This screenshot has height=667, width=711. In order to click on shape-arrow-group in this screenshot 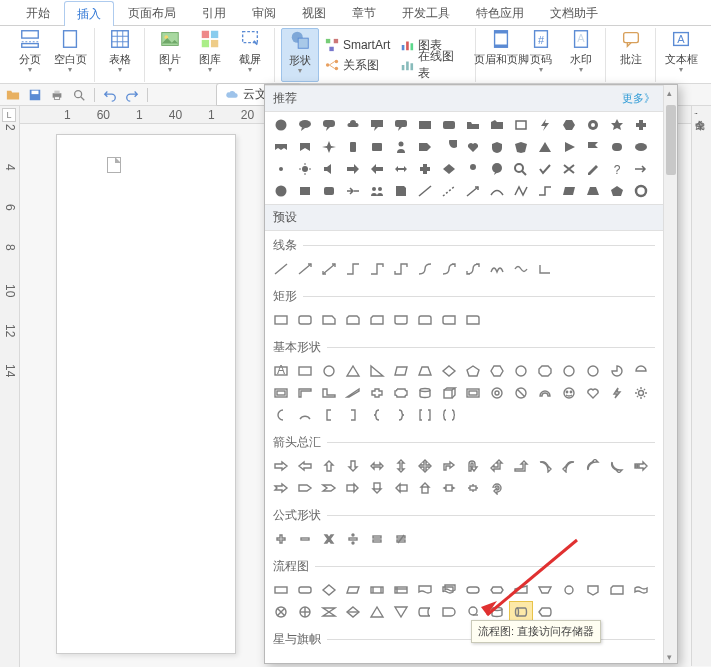, I will do `click(353, 191)`.